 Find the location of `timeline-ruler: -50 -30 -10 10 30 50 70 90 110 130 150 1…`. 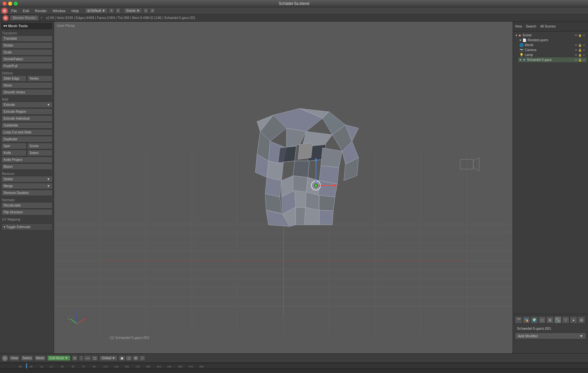

timeline-ruler: -50 -30 -10 10 30 50 70 90 110 130 150 1… is located at coordinates (294, 366).